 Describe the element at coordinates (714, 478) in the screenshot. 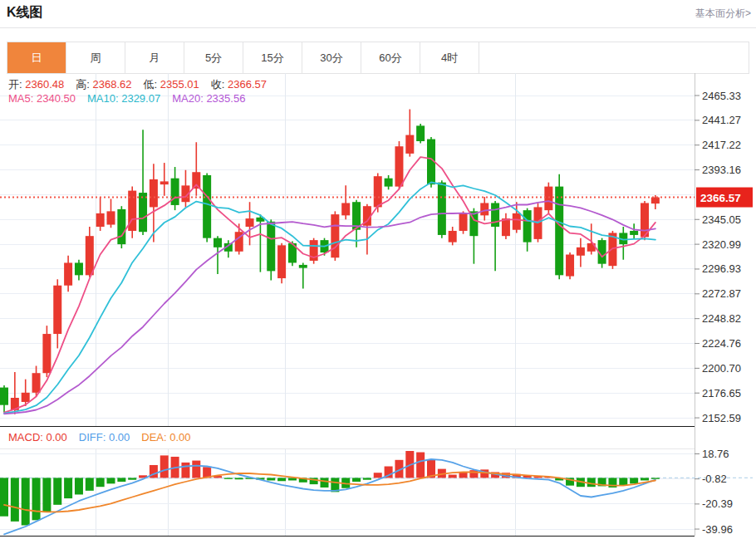

I see `macd-axis-label: -0.82` at that location.